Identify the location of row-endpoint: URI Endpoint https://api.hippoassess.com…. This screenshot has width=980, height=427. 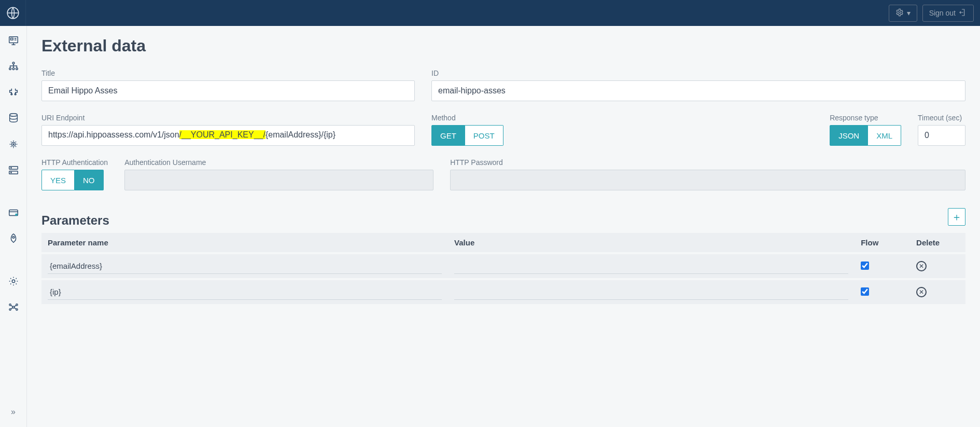
(503, 130).